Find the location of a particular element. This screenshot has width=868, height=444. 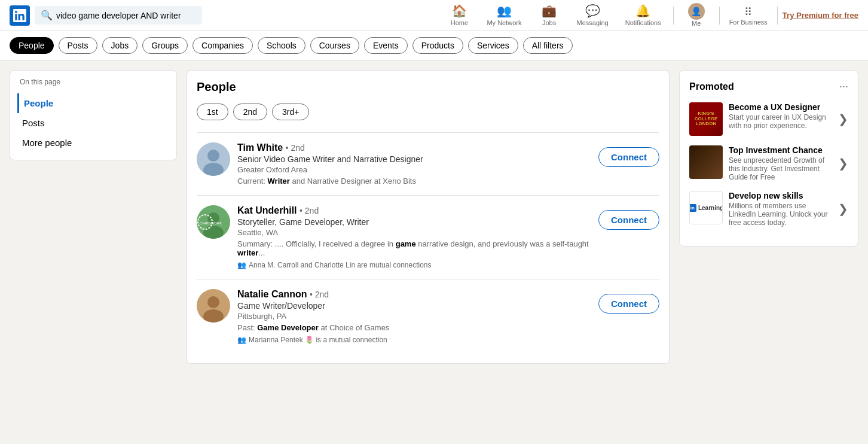

sidebar-card: On this page People Posts More people is located at coordinates (93, 115).